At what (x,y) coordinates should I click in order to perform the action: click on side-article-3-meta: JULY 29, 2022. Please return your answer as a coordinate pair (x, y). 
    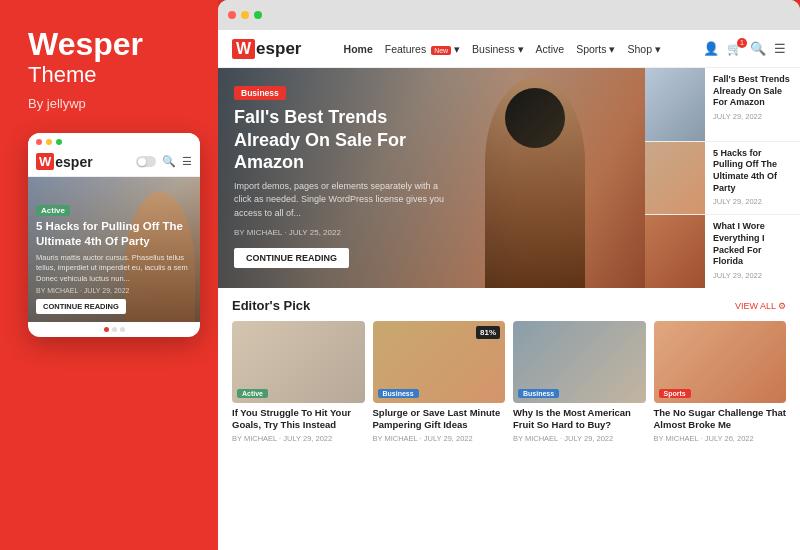
    Looking at the image, I should click on (752, 276).